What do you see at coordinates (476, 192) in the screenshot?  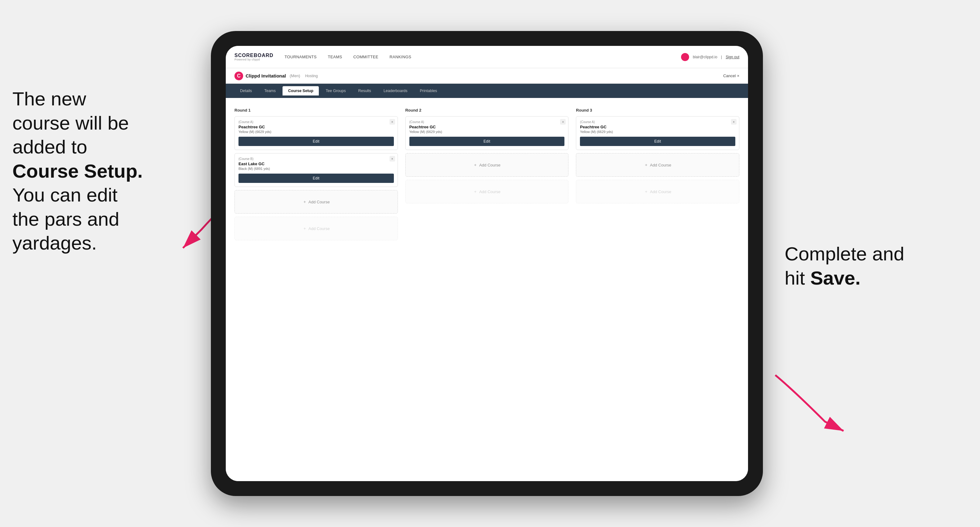 I see `plus-icon-r2-2: ＋` at bounding box center [476, 192].